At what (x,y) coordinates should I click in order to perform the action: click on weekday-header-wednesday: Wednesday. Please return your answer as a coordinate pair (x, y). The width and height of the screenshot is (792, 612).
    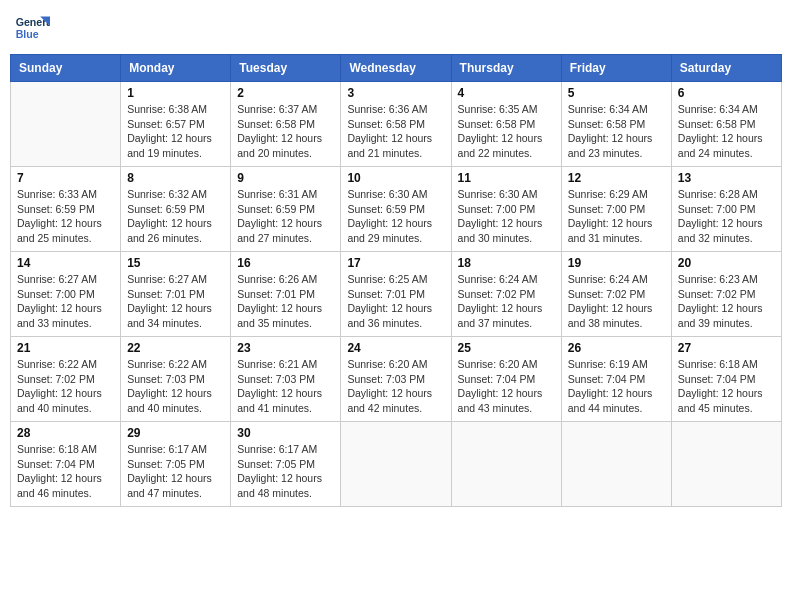
    Looking at the image, I should click on (396, 68).